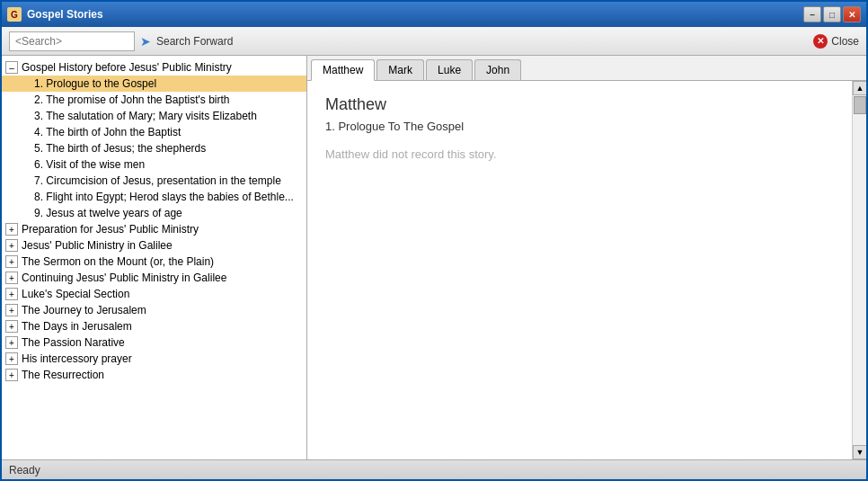 The height and width of the screenshot is (481, 868). What do you see at coordinates (127, 67) in the screenshot?
I see `root-label: Gospel History before Jesus' Public Mini…` at bounding box center [127, 67].